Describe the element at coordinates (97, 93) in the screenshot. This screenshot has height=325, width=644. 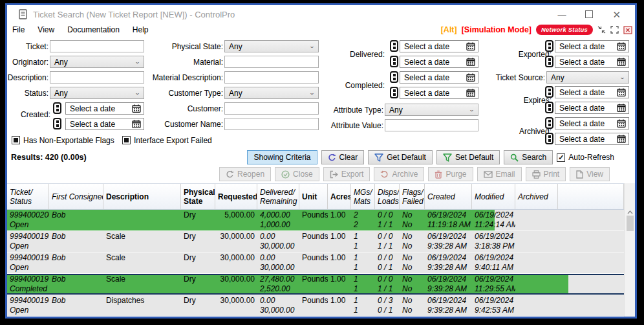
I see `status-select: Any⌄` at that location.